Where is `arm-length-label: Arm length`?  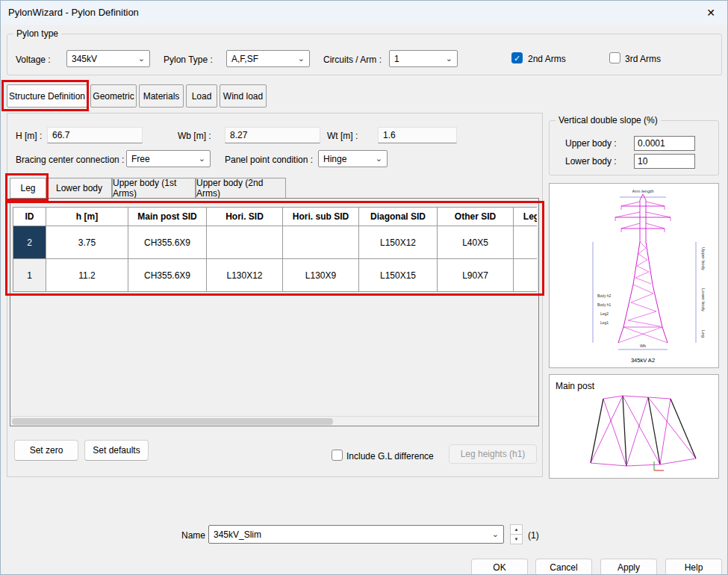 arm-length-label: Arm length is located at coordinates (642, 191).